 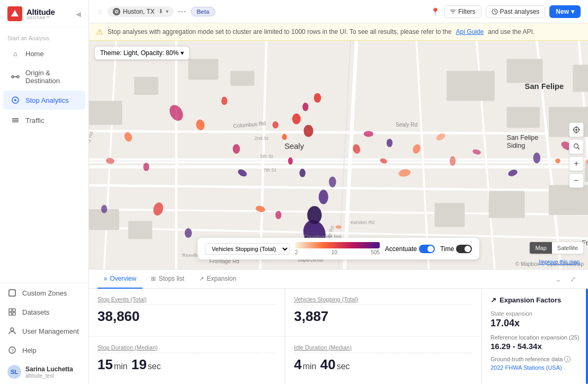 I want to click on filters-button: Filters, so click(x=463, y=12).